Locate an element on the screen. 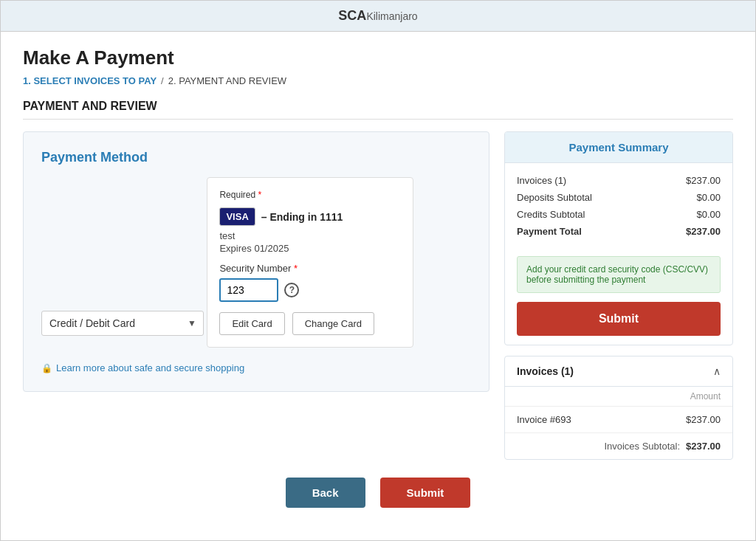 This screenshot has height=541, width=756. back-button: Back is located at coordinates (326, 493).